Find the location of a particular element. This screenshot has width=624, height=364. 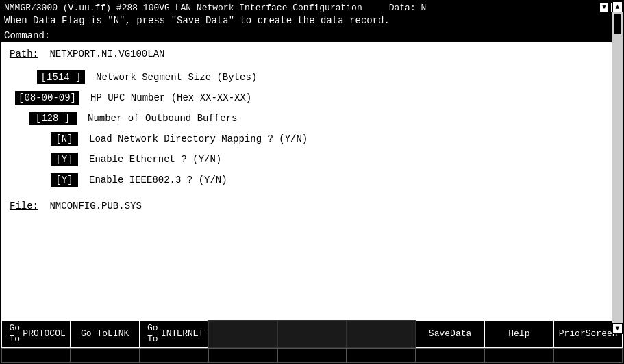

field-segment-size-value: [1514 ] is located at coordinates (61, 77).